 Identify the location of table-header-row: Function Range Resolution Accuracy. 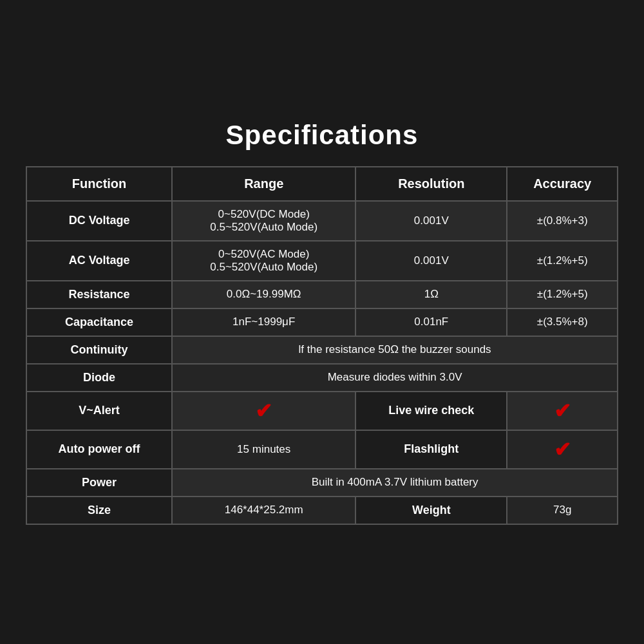
(322, 184).